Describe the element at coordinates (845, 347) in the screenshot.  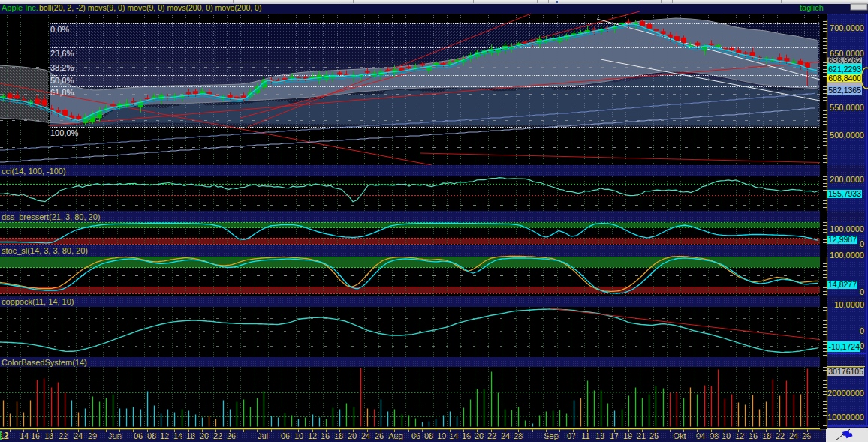
I see `svg-text: -10,1724` at that location.